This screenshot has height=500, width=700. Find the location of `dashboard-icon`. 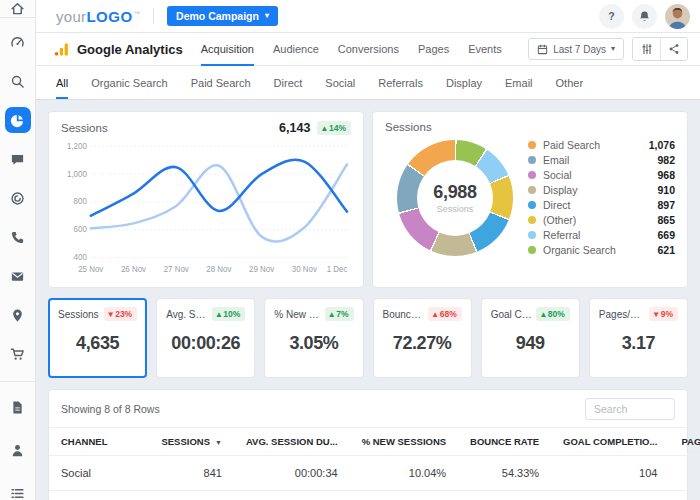

dashboard-icon is located at coordinates (18, 42).